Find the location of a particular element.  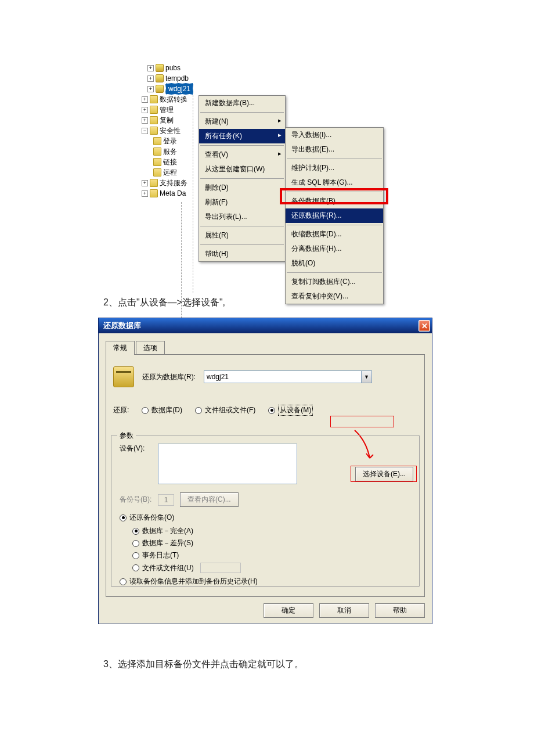

ctx-item-export-list: 导出列表(L)... is located at coordinates (242, 217).